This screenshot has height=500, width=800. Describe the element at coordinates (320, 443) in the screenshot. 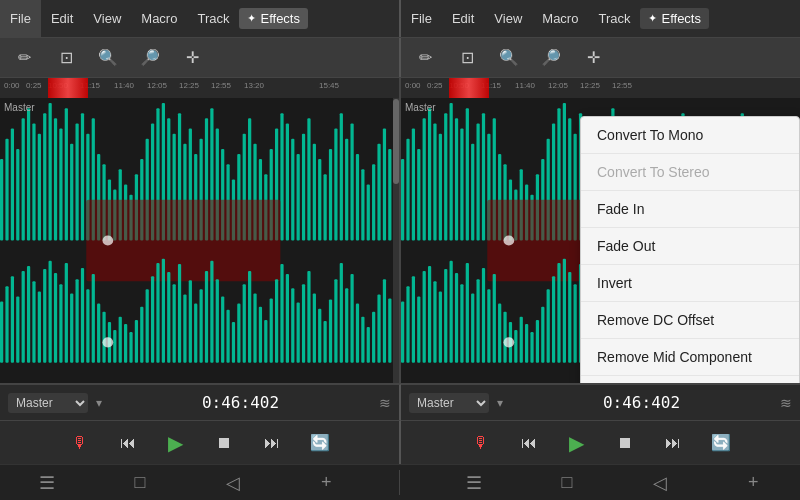

I see `loop-button-left: 🔄` at that location.